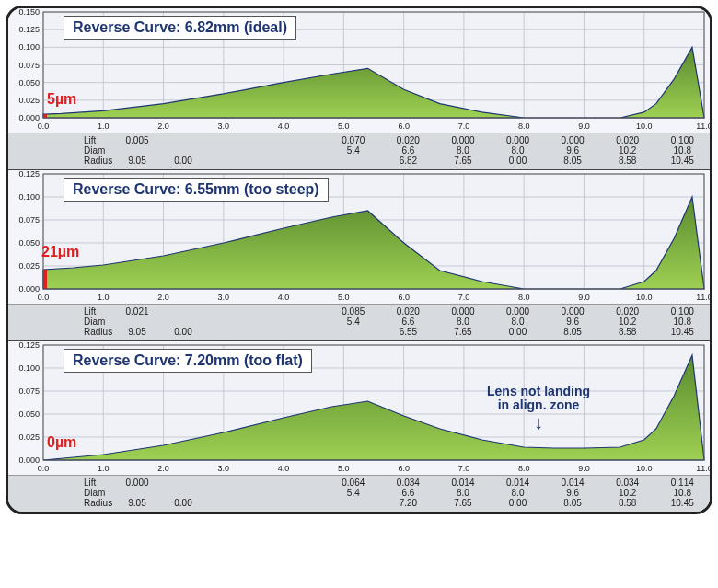 Image resolution: width=718 pixels, height=588 pixels. What do you see at coordinates (359, 482) in the screenshot?
I see `table-row: Lift0.0000.0640.0340.0140.0140.0140.0340…` at bounding box center [359, 482].